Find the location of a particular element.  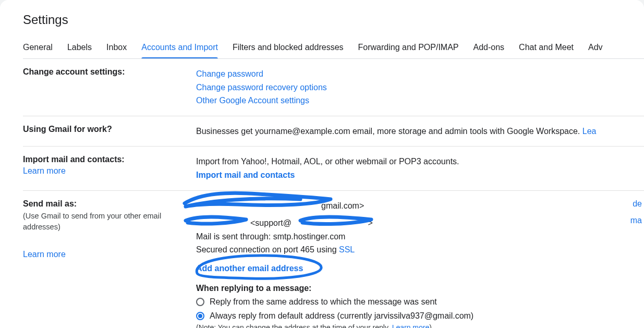

reply-option-same-address: Reply from the same address to which the… is located at coordinates (412, 301).